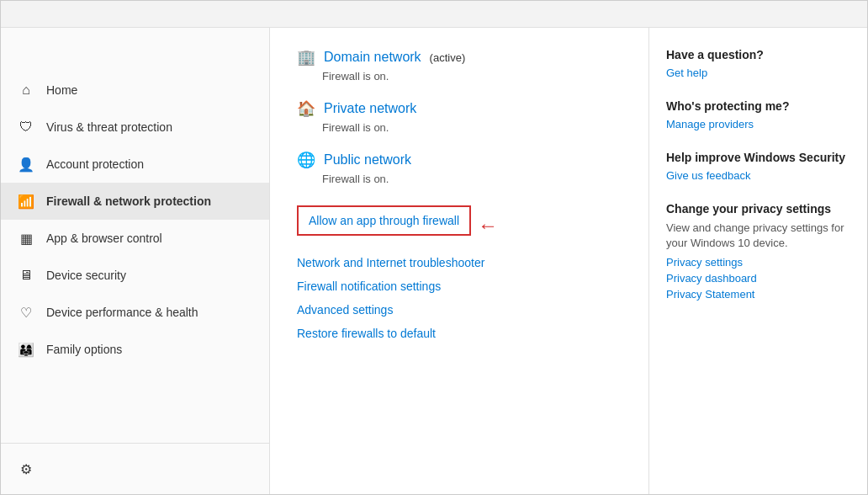 This screenshot has height=495, width=868. Describe the element at coordinates (306, 57) in the screenshot. I see `domain-network-icon: 🏢` at that location.